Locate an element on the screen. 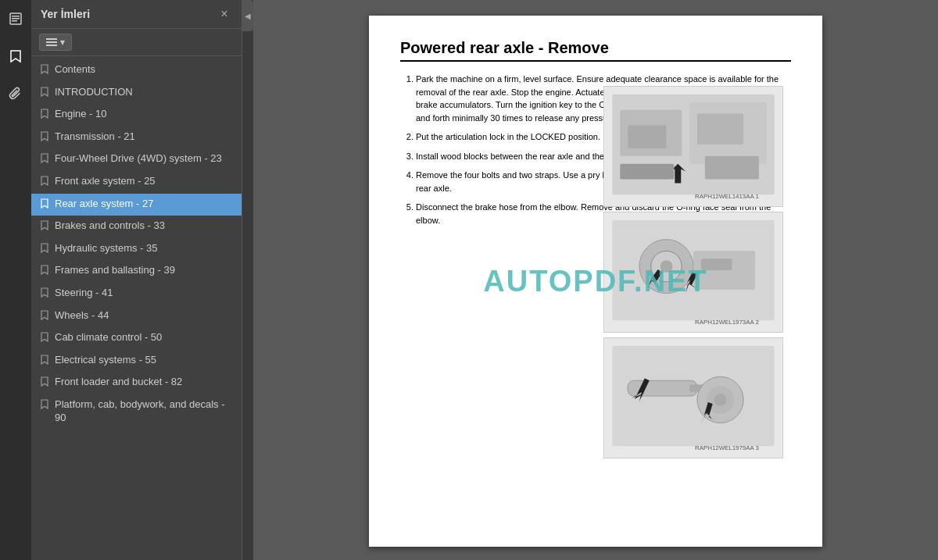  bookmark-label-frames: Frames and ballasting - 39 is located at coordinates (144, 270).